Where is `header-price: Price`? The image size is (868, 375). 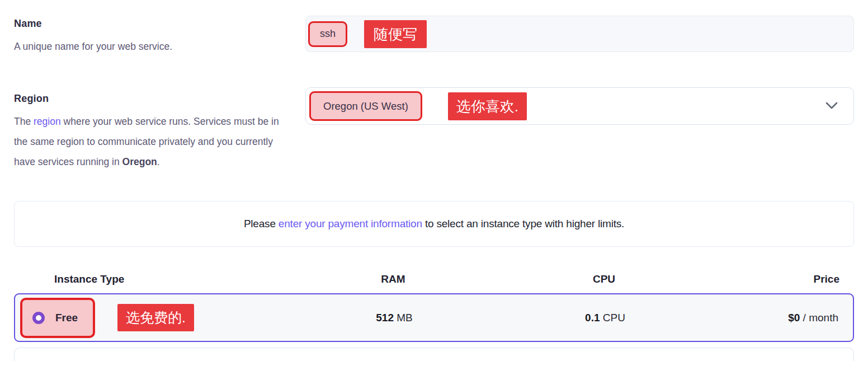 header-price: Price is located at coordinates (746, 279).